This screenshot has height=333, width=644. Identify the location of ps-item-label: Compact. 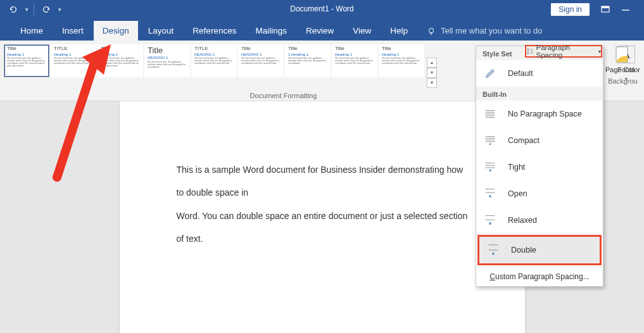
(524, 141).